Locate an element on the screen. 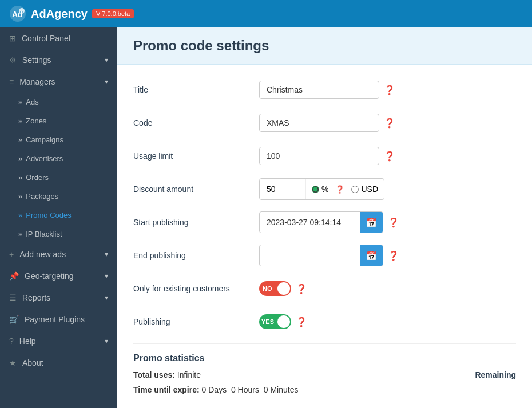  total-uses-value: Infinite is located at coordinates (189, 375).